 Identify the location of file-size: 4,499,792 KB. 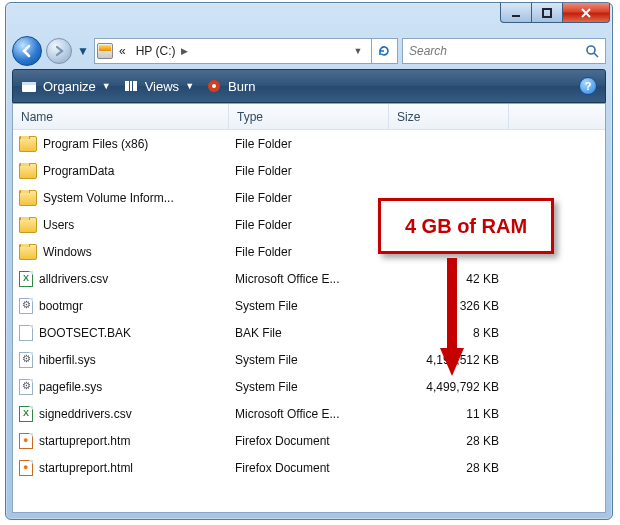
(449, 387).